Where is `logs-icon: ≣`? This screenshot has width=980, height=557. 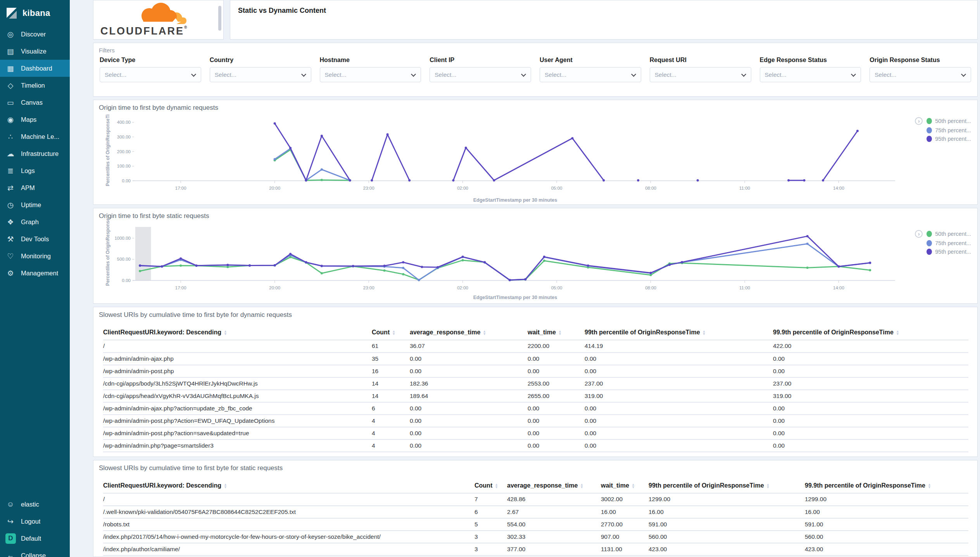 logs-icon: ≣ is located at coordinates (10, 171).